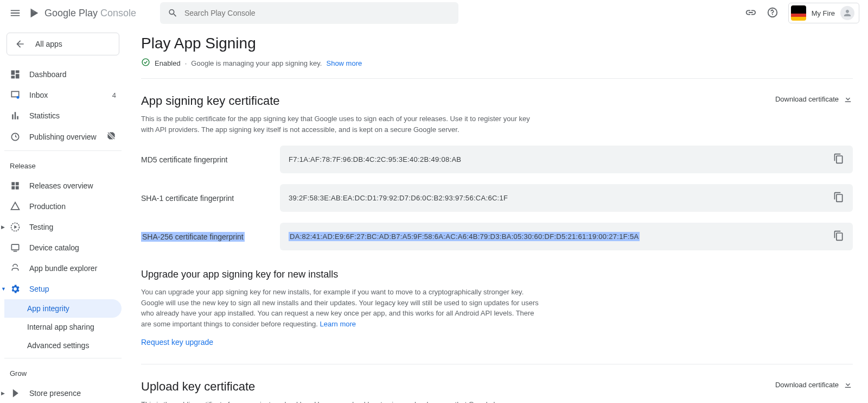  What do you see at coordinates (3, 289) in the screenshot?
I see `caret-down-icon: ▼` at bounding box center [3, 289].